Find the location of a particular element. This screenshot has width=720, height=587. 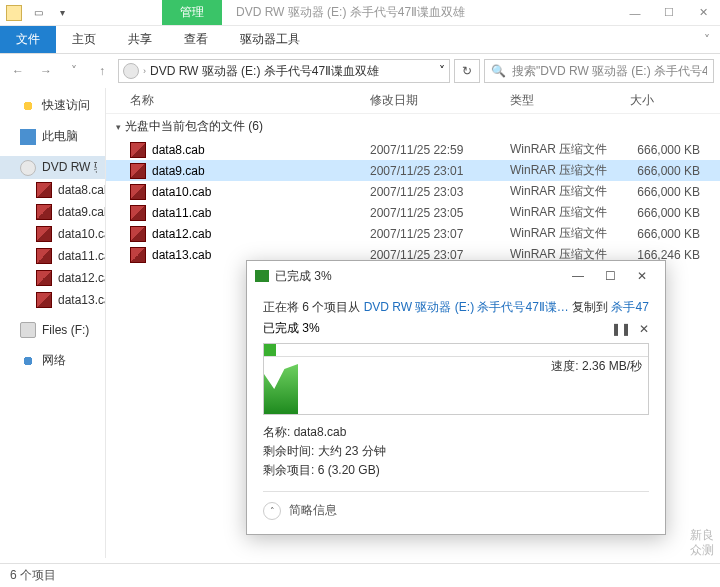

breadcrumb: DVD RW 驱动器 (E:) 杀手代号47Ⅱ谍血双雄 is located at coordinates (264, 72).